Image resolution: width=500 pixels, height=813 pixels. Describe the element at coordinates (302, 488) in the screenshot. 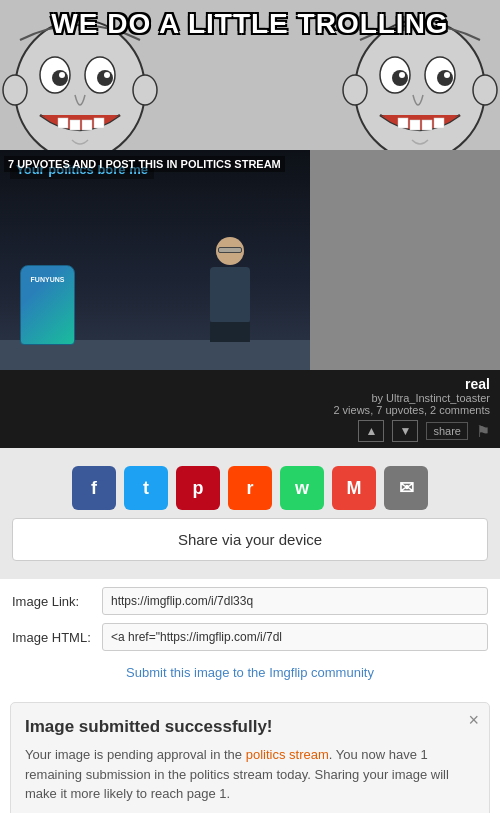

I see `whatsapp-share-button: w` at that location.